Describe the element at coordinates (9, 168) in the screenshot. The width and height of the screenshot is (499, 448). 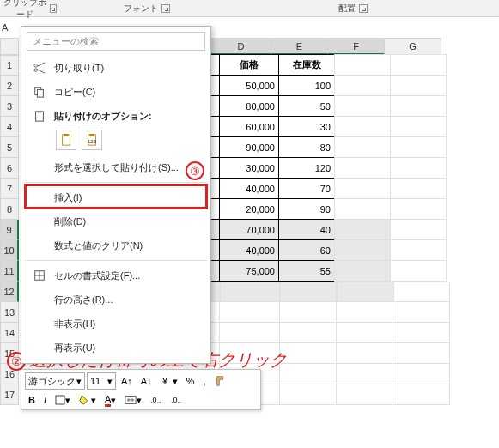
I see `row-header-6: 6` at that location.